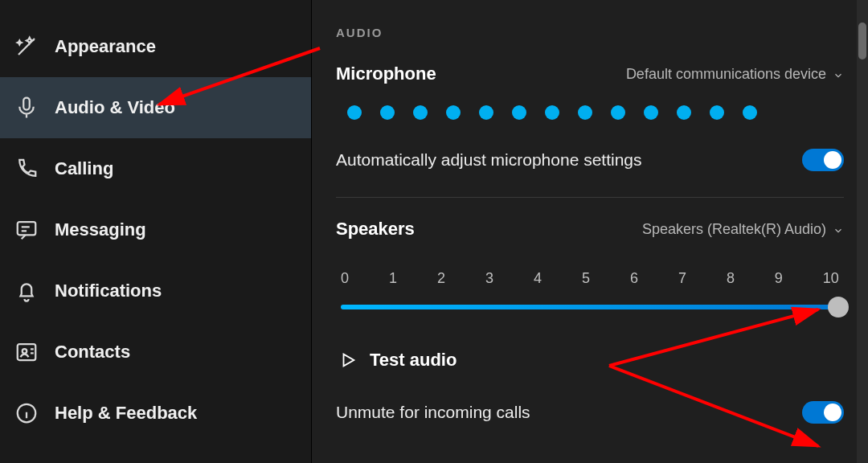 The width and height of the screenshot is (868, 463). Describe the element at coordinates (27, 47) in the screenshot. I see `wand-icon` at that location.